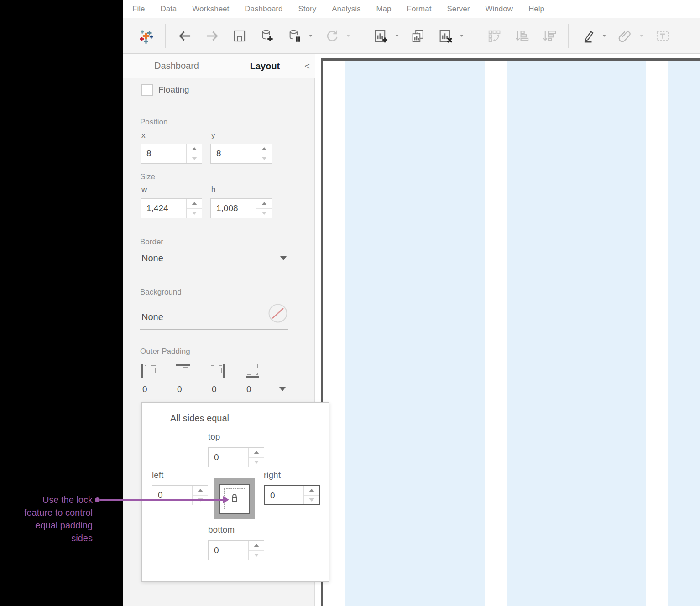  Describe the element at coordinates (228, 457) in the screenshot. I see `padding-top-spinner-value: 0` at that location.